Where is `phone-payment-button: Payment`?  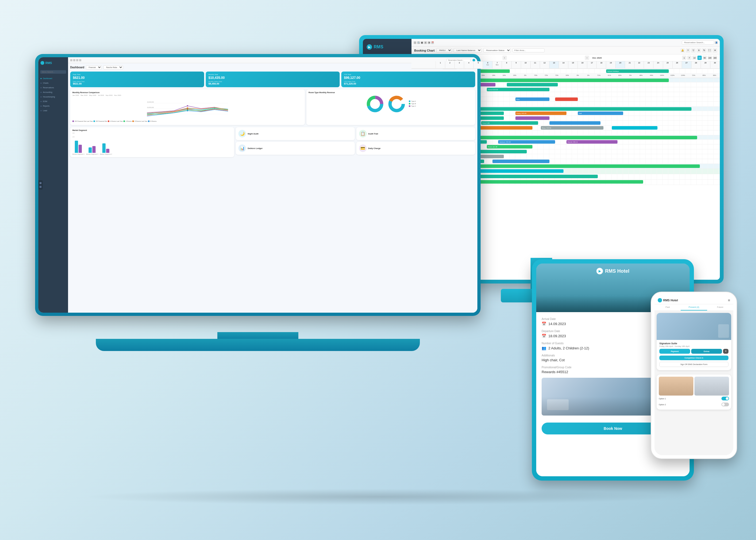 phone-payment-button: Payment is located at coordinates (675, 351).